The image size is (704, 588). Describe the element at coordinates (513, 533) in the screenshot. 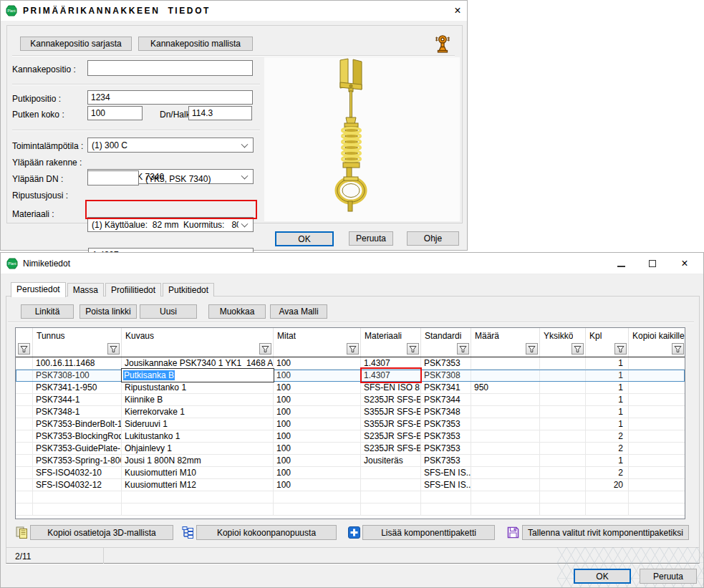

I see `save-package-icon` at that location.